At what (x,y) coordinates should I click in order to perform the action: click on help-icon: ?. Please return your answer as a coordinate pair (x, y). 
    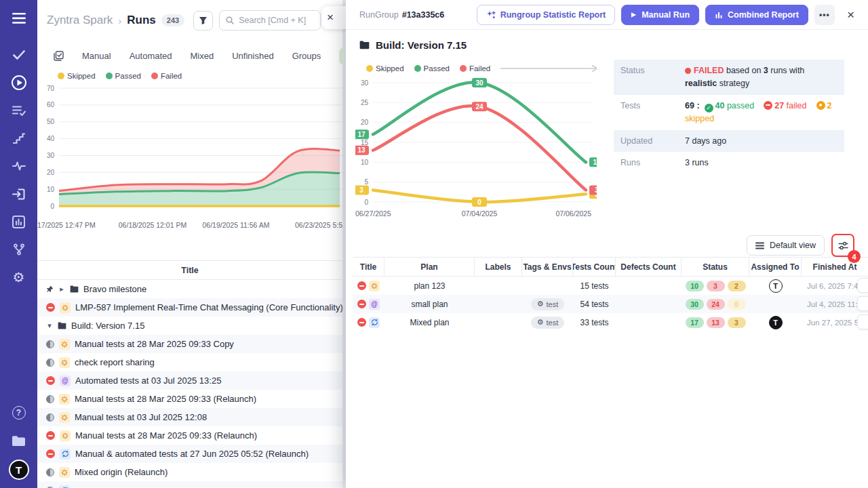
    Looking at the image, I should click on (19, 413).